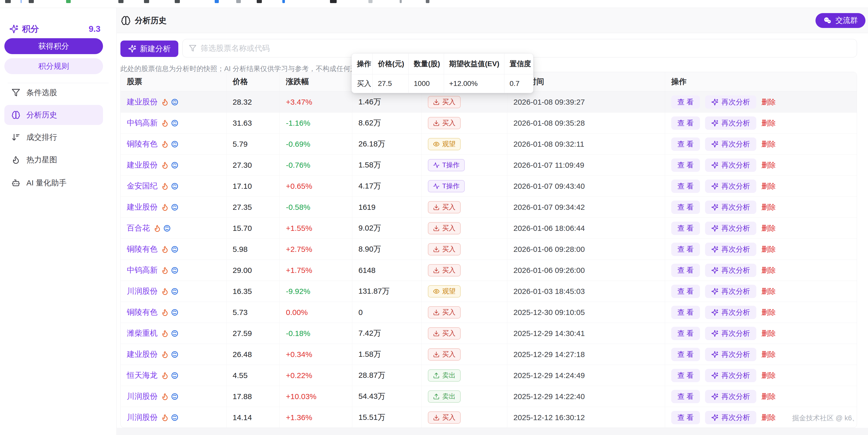  I want to click on sidebar-item-heat-map: 热力星图, so click(54, 160).